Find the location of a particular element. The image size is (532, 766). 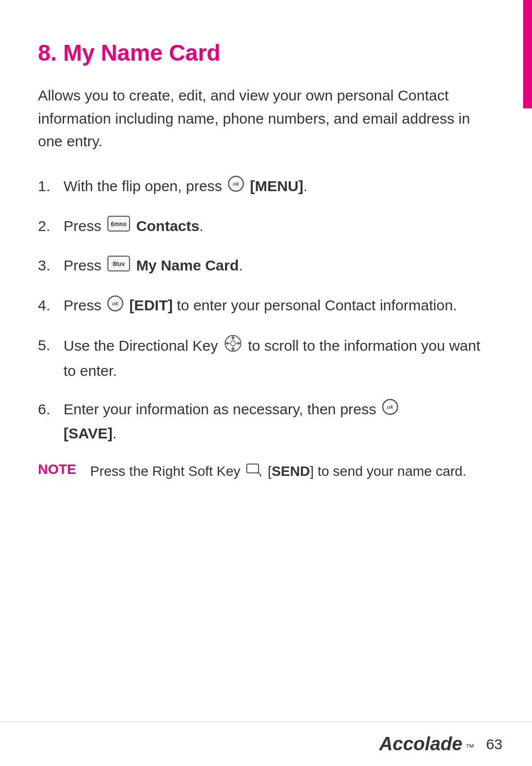

ok-icon-2: ok is located at coordinates (115, 307).